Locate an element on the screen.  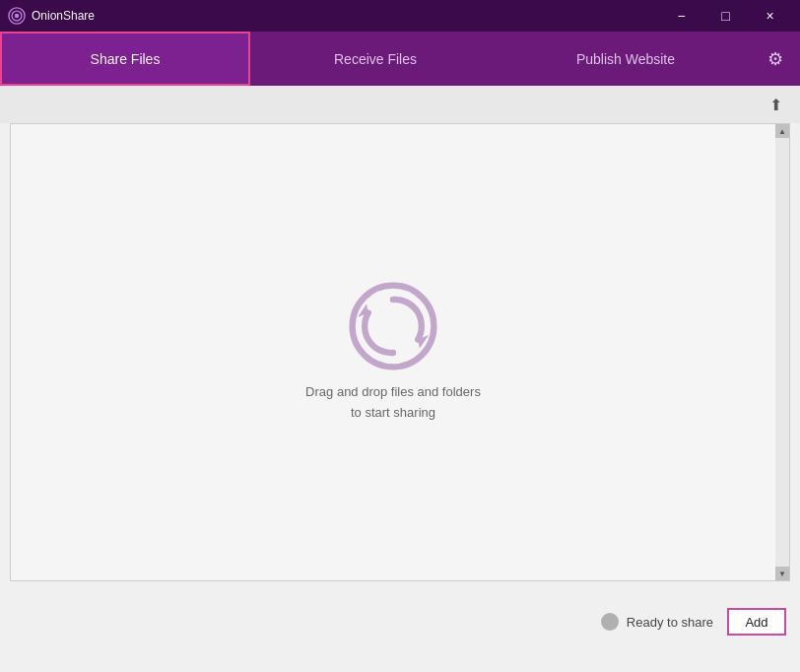
app-icon is located at coordinates (17, 16).